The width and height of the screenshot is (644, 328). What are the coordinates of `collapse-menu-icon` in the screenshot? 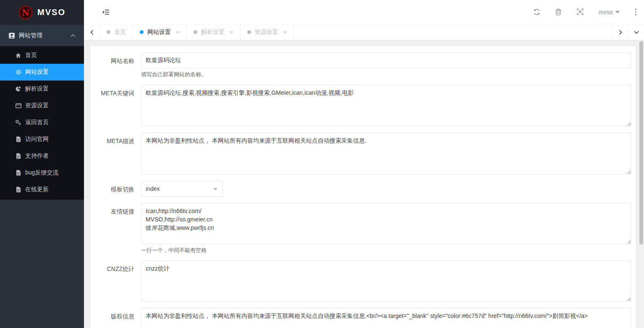 It's located at (106, 12).